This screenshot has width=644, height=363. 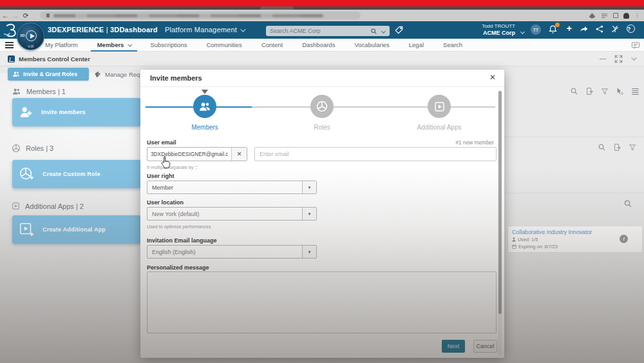 I want to click on recording-banner, so click(x=322, y=3).